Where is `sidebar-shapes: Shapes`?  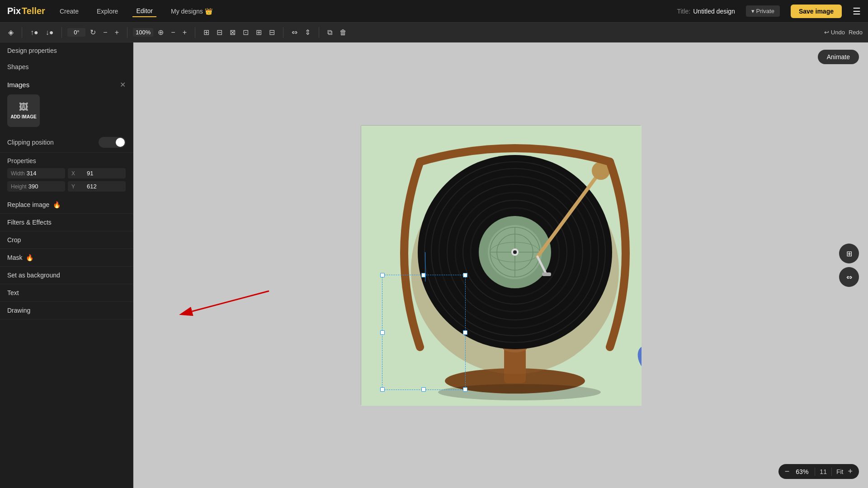 sidebar-shapes: Shapes is located at coordinates (66, 67).